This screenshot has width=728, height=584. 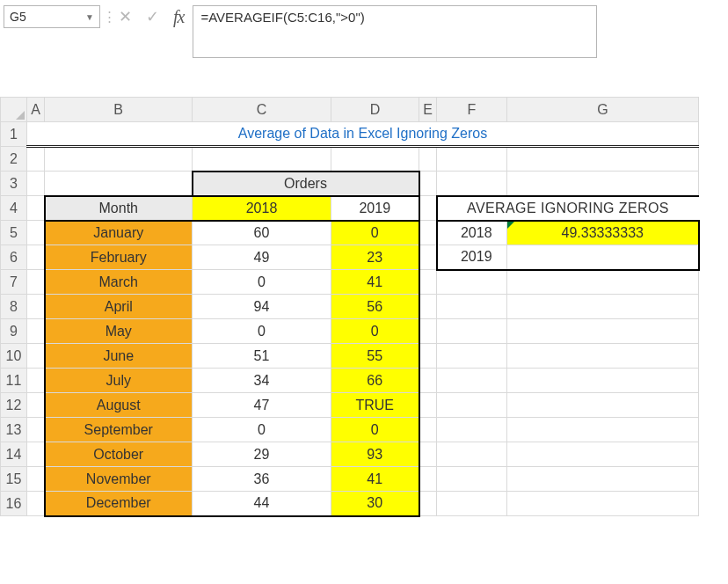 I want to click on row-header: 12, so click(x=14, y=405).